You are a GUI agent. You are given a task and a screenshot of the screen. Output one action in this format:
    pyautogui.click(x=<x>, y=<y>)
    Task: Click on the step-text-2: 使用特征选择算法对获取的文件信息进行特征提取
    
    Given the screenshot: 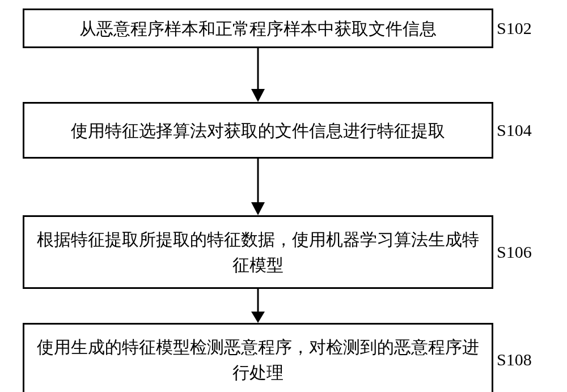 What is the action you would take?
    pyautogui.click(x=258, y=130)
    